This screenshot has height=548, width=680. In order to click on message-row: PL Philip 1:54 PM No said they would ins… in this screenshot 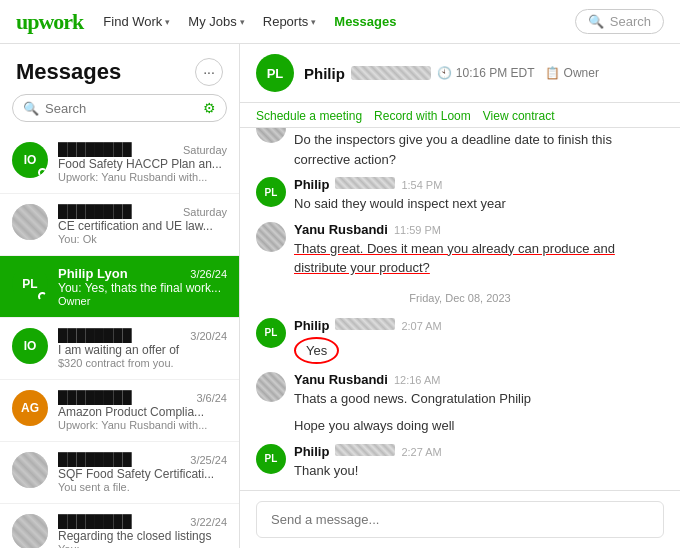, I will do `click(460, 196)`.